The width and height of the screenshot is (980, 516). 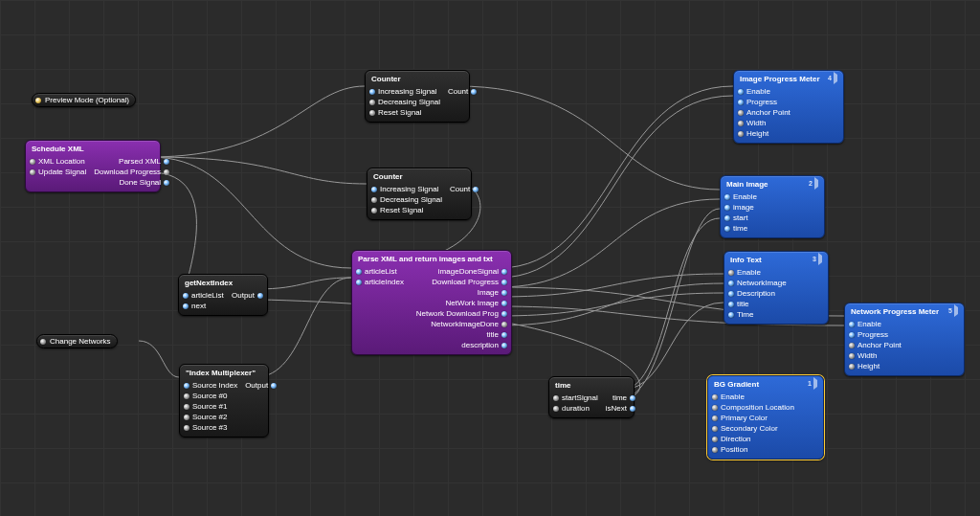 I want to click on node-title: Info Text, so click(x=746, y=260).